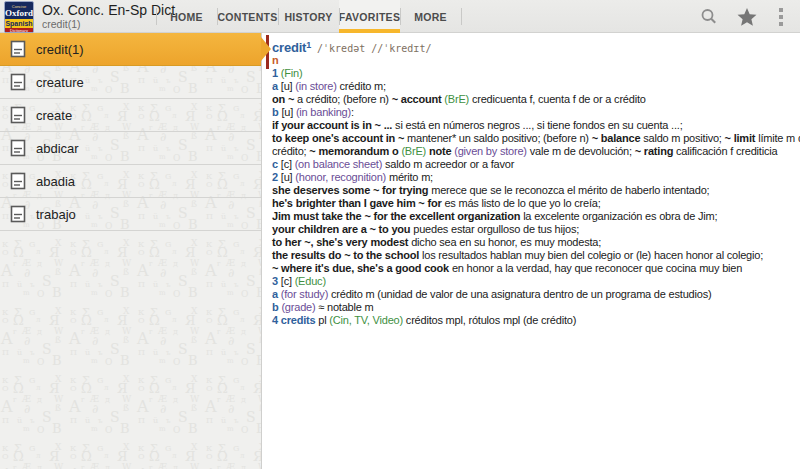 This screenshot has width=800, height=469. Describe the element at coordinates (58, 148) in the screenshot. I see `word-label: abdicar` at that location.